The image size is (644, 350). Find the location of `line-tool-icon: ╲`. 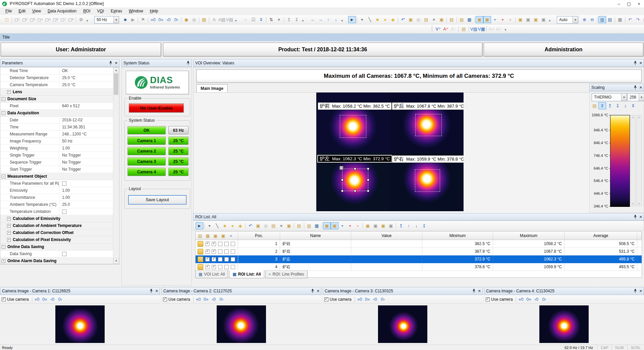

line-tool-icon: ╲ is located at coordinates (217, 226).